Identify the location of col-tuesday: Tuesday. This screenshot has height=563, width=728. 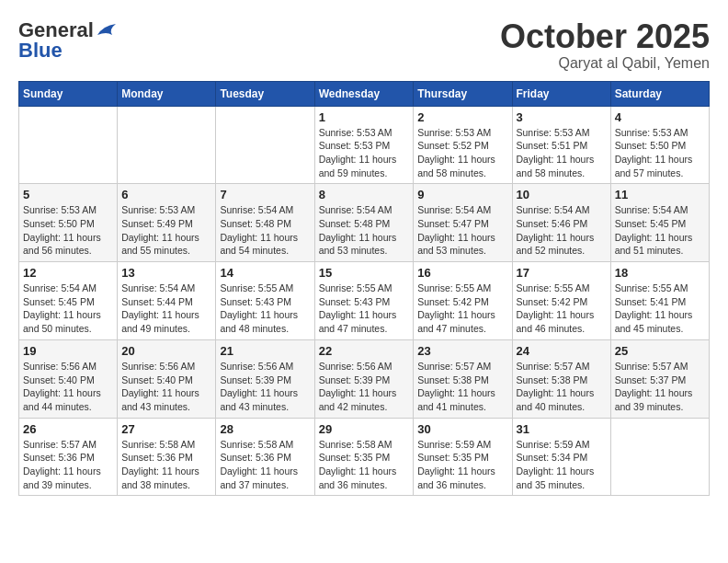
(265, 94).